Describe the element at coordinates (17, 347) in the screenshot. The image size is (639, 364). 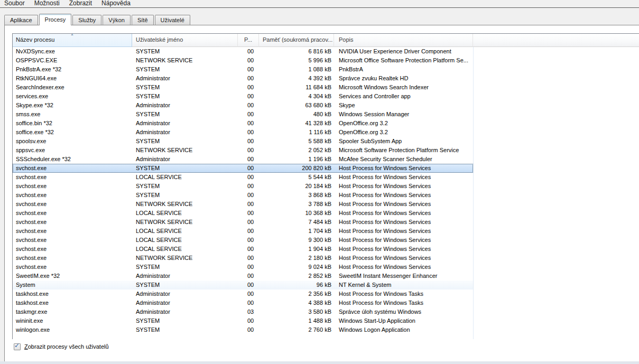
I see `show-all-users-checkbox: ✓` at that location.